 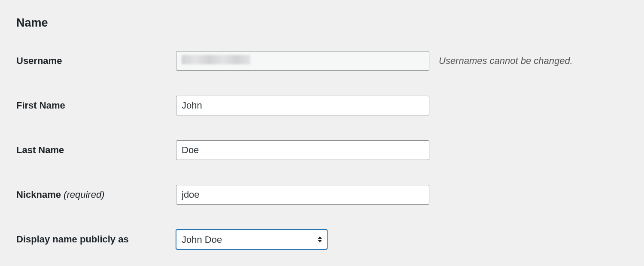 What do you see at coordinates (303, 106) in the screenshot?
I see `first-name-field` at bounding box center [303, 106].